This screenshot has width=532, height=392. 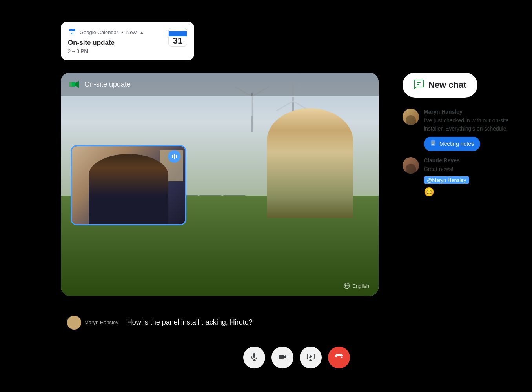 What do you see at coordinates (446, 169) in the screenshot?
I see `chat-text-claude: Great news!` at bounding box center [446, 169].